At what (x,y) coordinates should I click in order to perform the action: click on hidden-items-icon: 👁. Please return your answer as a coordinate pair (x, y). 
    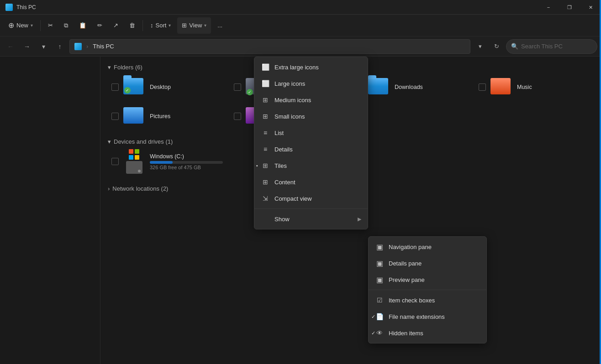
    Looking at the image, I should click on (380, 333).